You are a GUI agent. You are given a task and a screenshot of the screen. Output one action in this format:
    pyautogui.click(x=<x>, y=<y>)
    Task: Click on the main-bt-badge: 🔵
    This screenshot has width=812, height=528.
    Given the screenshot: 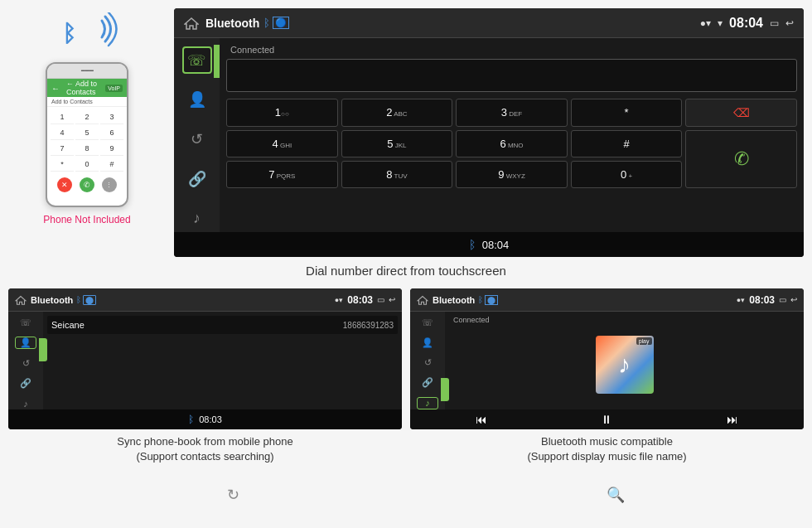 What is the action you would take?
    pyautogui.click(x=281, y=23)
    